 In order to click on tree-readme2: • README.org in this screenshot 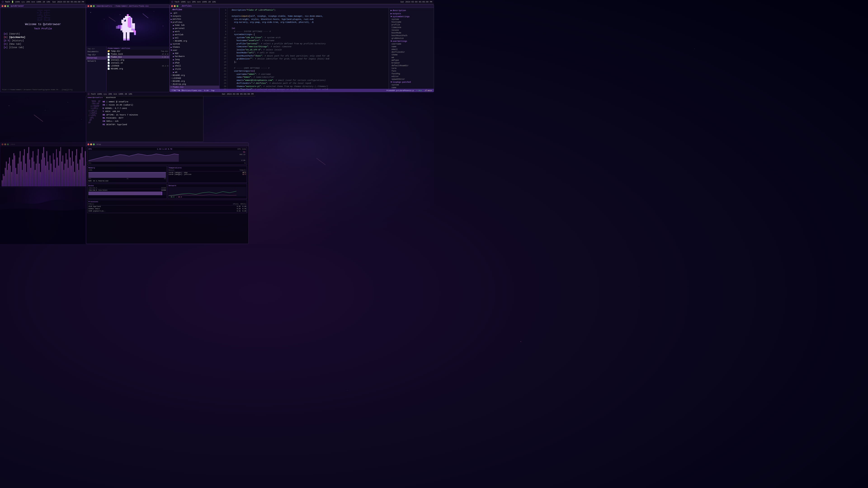, I will do `click(195, 82)`.